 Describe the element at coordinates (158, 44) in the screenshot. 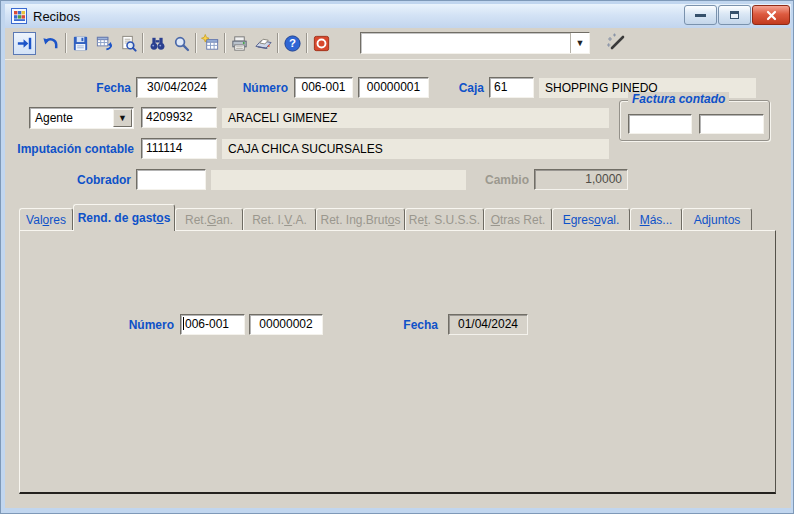

I see `find-icon` at that location.